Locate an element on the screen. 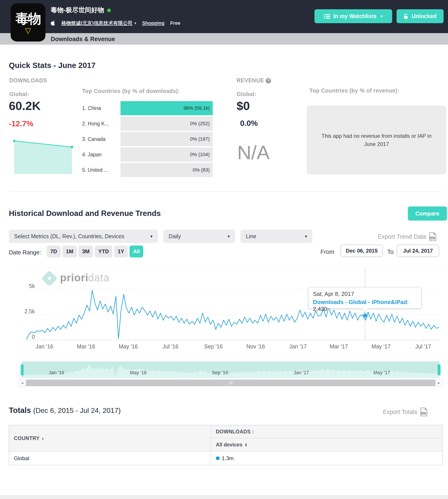 Image resolution: width=448 pixels, height=499 pixels. x-tick-label: Mar '16 is located at coordinates (86, 347).